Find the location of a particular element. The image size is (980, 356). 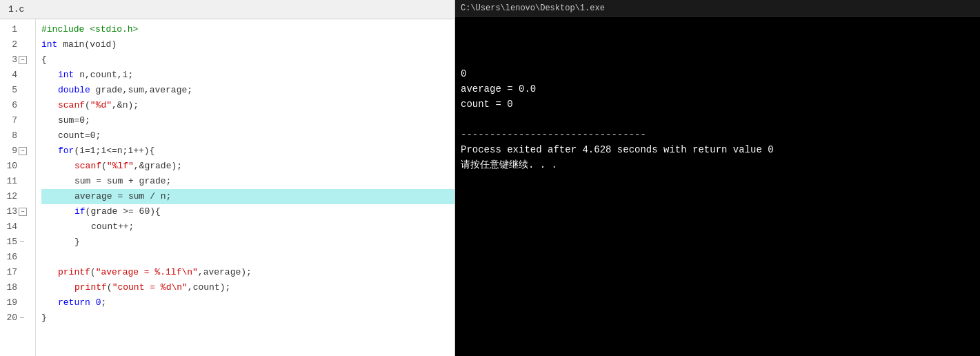

line-number-row: 7 is located at coordinates (15, 121).